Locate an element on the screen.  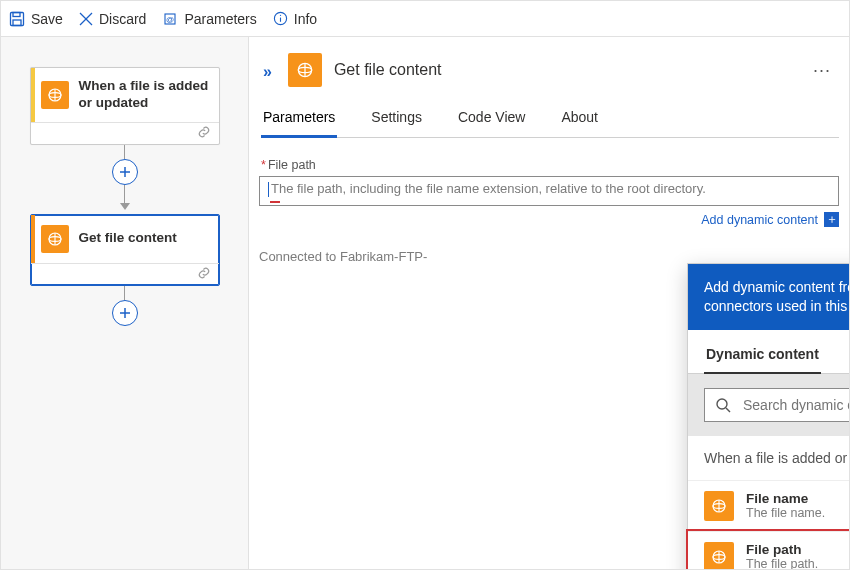
picker-item-desc: The file path. is located at coordinates (782, 564).